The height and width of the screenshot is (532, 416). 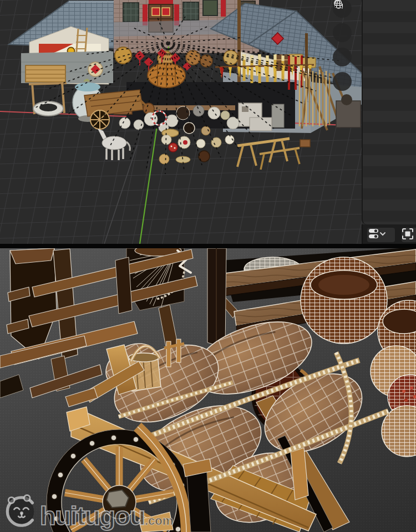 I want to click on panel-footer, so click(x=389, y=234).